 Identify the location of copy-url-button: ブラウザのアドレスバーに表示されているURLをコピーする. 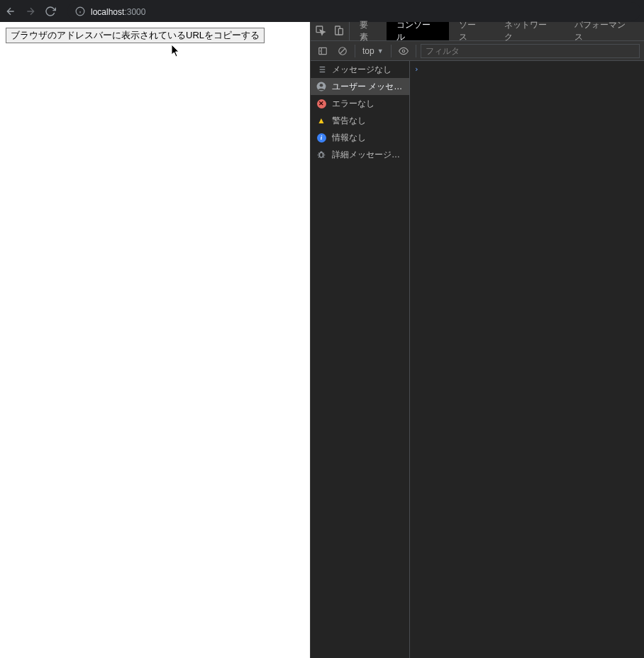
(135, 35).